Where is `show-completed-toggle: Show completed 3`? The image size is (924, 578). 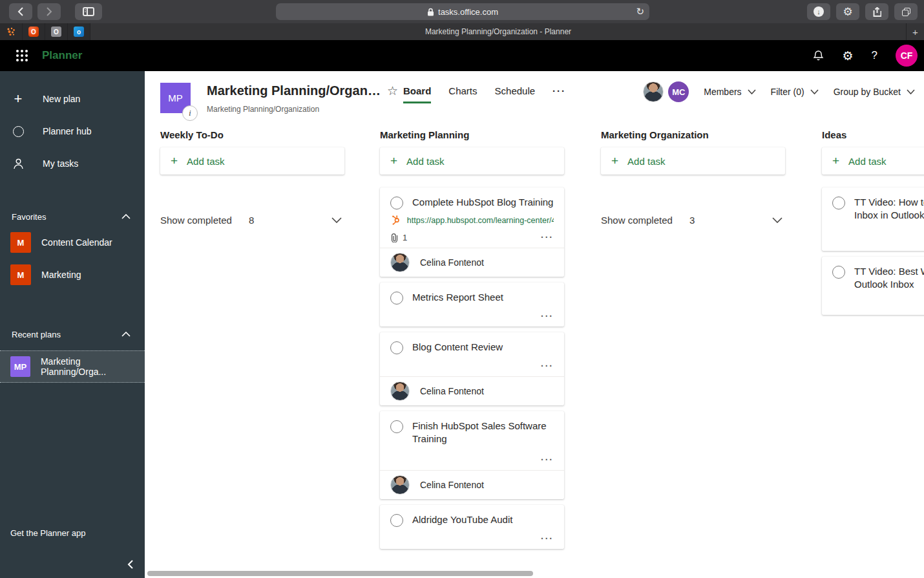 show-completed-toggle: Show completed 3 is located at coordinates (693, 220).